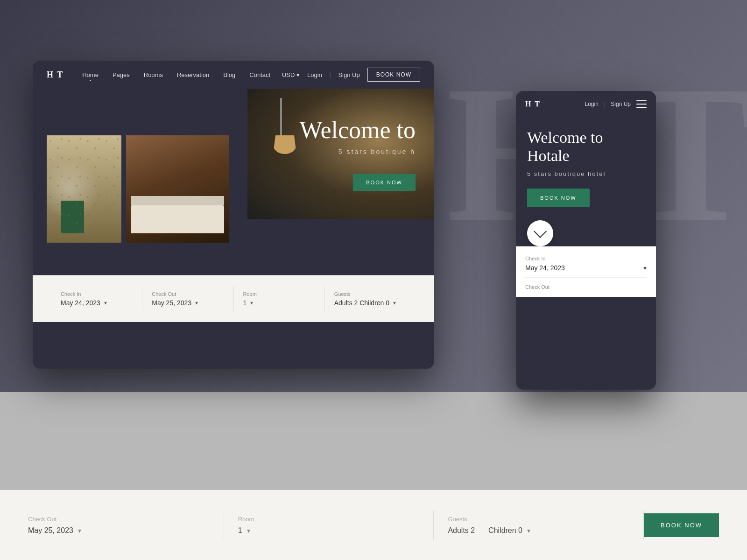 This screenshot has width=747, height=560. I want to click on nav-reservation: Reservation, so click(193, 75).